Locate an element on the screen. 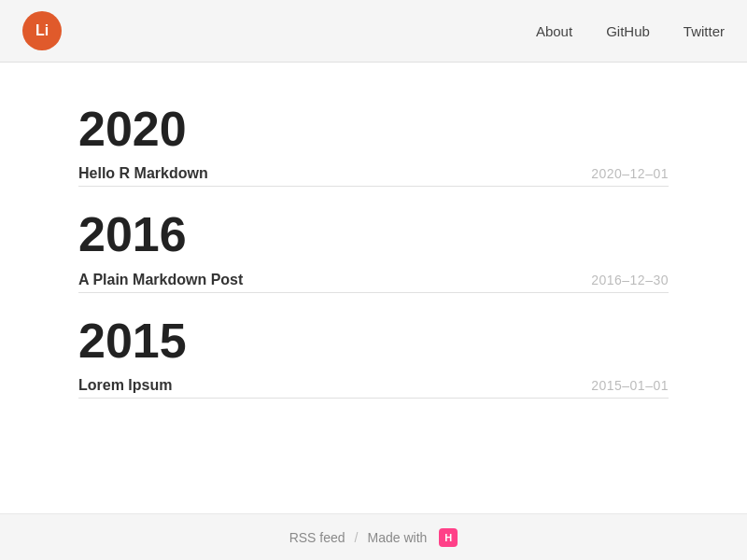  made-with-text: Made with is located at coordinates (398, 538).